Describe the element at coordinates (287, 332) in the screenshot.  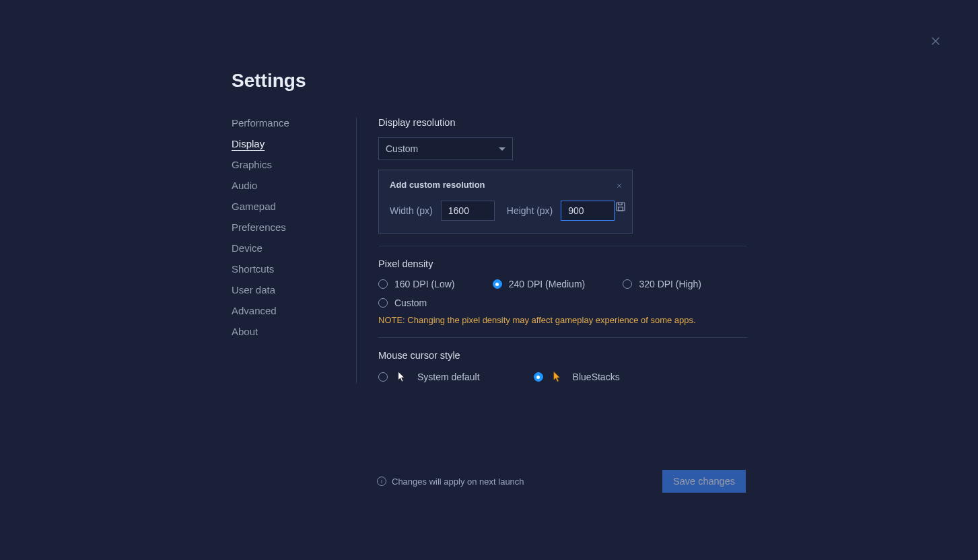
I see `sidebar-item-about: About` at that location.